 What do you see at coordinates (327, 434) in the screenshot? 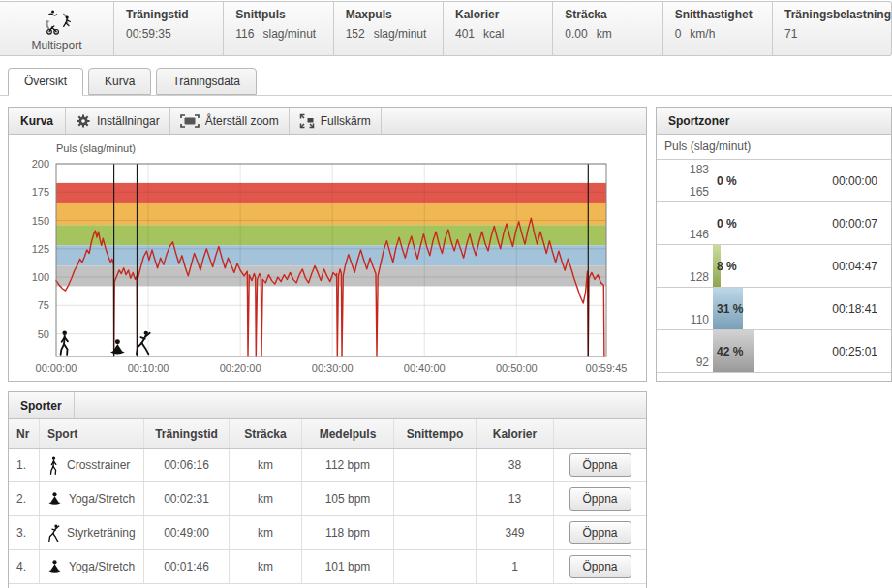
I see `sports-table-header: Nr Sport Träningstid Sträcka Medelpuls S…` at bounding box center [327, 434].